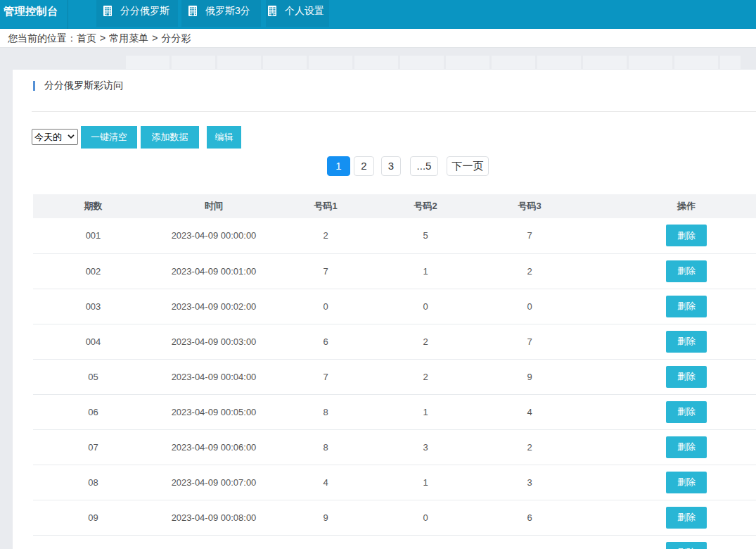  I want to click on cell-number2, so click(425, 542).